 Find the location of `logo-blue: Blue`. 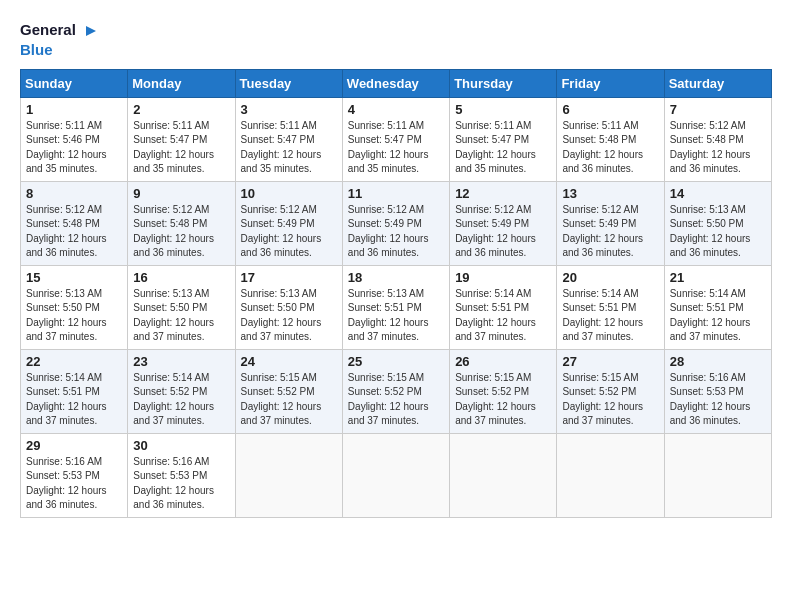

logo-blue: Blue is located at coordinates (36, 50).